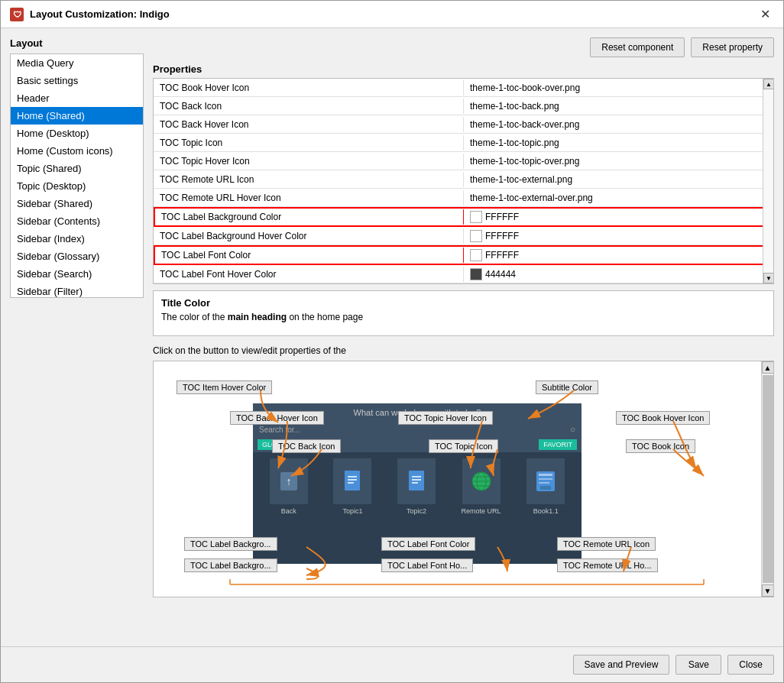  What do you see at coordinates (732, 47) in the screenshot?
I see `reset-property-button: Reset property` at bounding box center [732, 47].